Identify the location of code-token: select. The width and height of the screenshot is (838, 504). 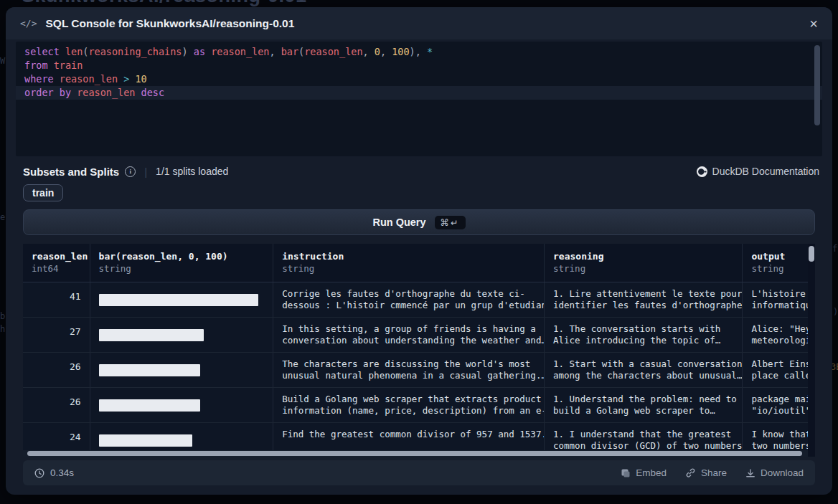
(44, 52).